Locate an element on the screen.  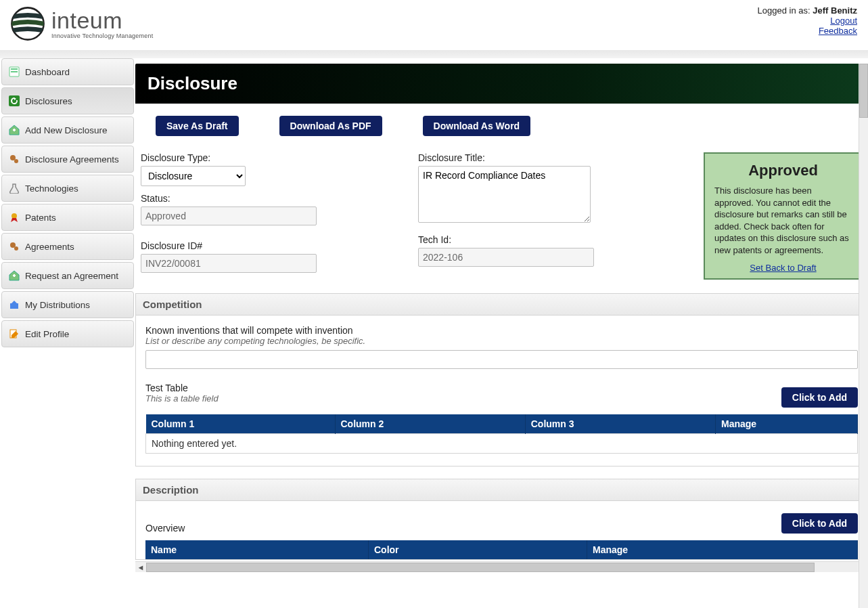
scroll-left-arrow-icon: ◄ is located at coordinates (141, 567).